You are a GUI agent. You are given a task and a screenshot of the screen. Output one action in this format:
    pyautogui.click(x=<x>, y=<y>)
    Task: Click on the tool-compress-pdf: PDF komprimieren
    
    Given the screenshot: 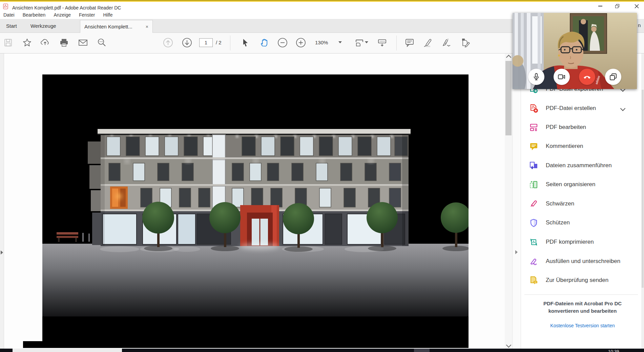 What is the action you would take?
    pyautogui.click(x=585, y=242)
    